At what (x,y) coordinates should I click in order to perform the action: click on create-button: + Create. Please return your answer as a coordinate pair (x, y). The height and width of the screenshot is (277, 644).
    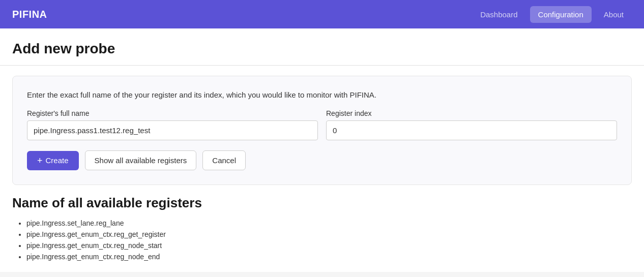
    Looking at the image, I should click on (53, 161).